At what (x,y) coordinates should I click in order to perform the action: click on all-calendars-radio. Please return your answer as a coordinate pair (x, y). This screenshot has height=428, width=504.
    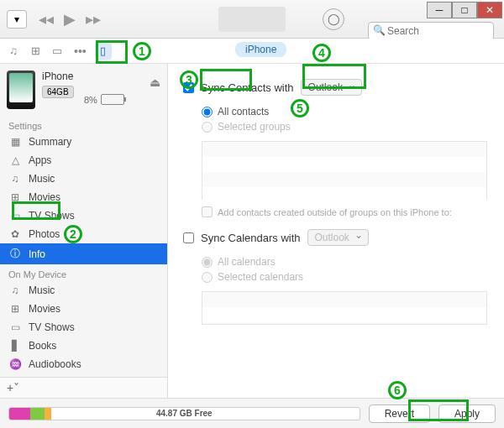
    Looking at the image, I should click on (207, 262).